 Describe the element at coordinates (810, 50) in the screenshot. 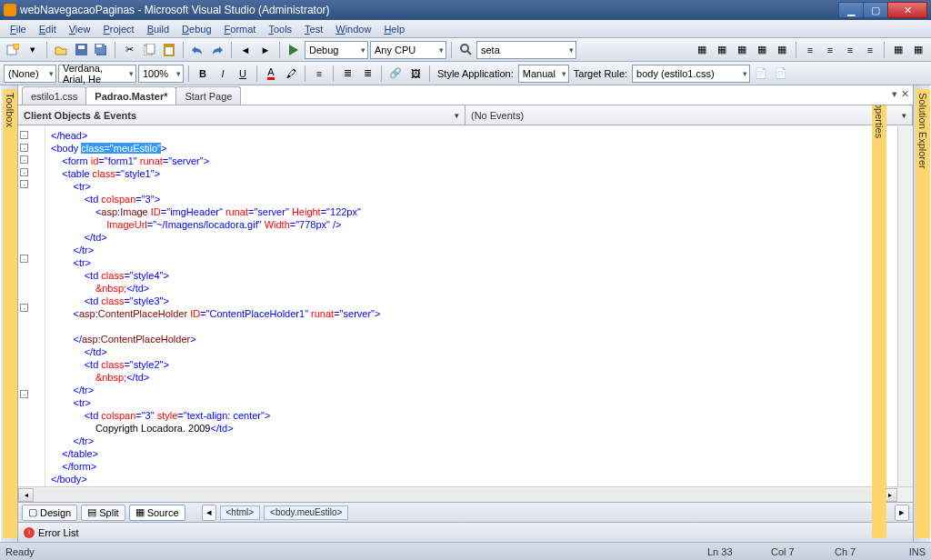

I see `outdent-icon: ≡` at that location.